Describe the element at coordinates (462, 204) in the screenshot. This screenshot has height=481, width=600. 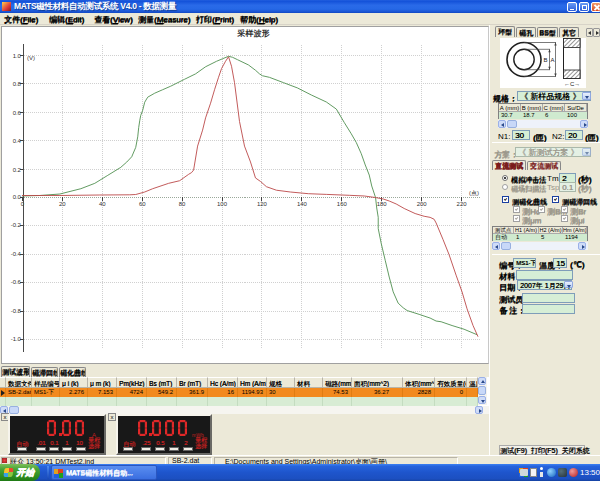
I see `svg-text: 220` at that location.